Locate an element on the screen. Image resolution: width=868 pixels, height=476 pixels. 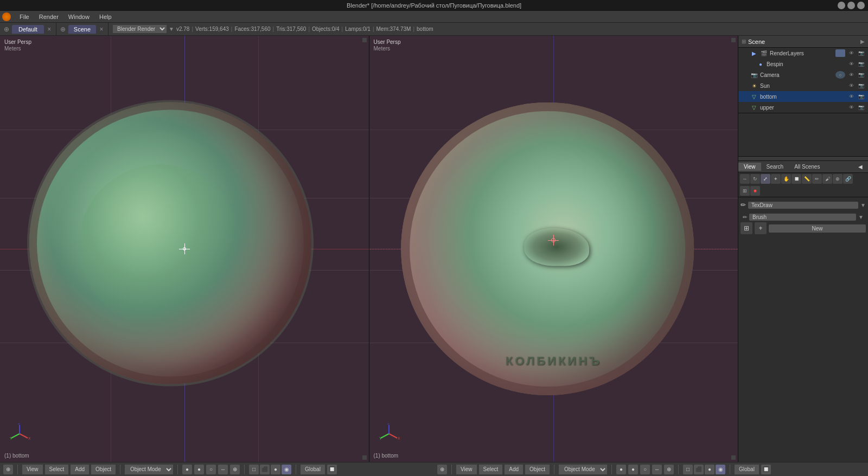
bottom-eye: 👁 is located at coordinates (851, 97).